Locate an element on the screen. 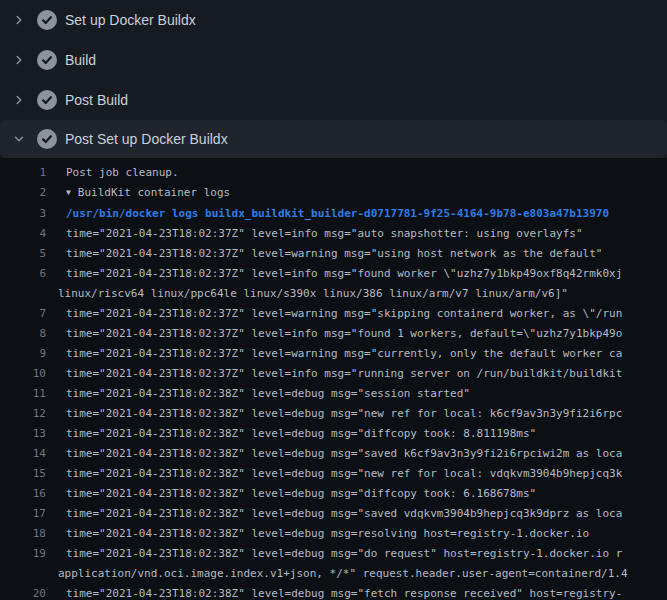 The image size is (667, 600). log-line: 17time="2021-04-23T18:02:38Z" level=debu… is located at coordinates (334, 514).